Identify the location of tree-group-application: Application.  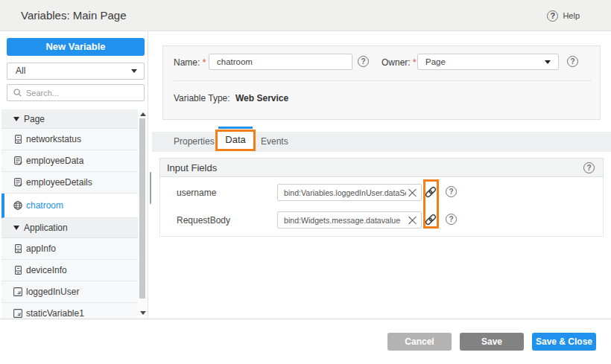
(70, 228).